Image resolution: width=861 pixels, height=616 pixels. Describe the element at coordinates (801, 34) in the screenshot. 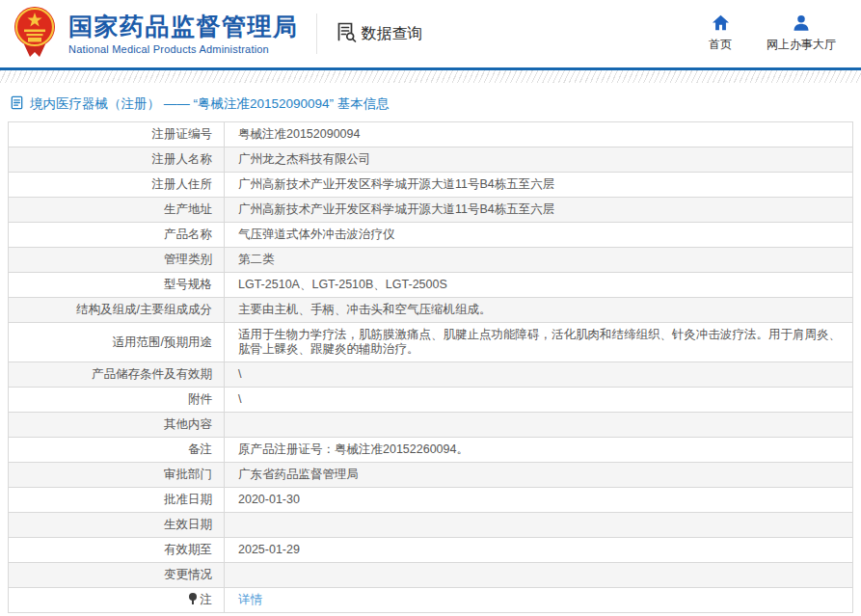

I see `nav-online-hall: 网上办事大厅` at that location.